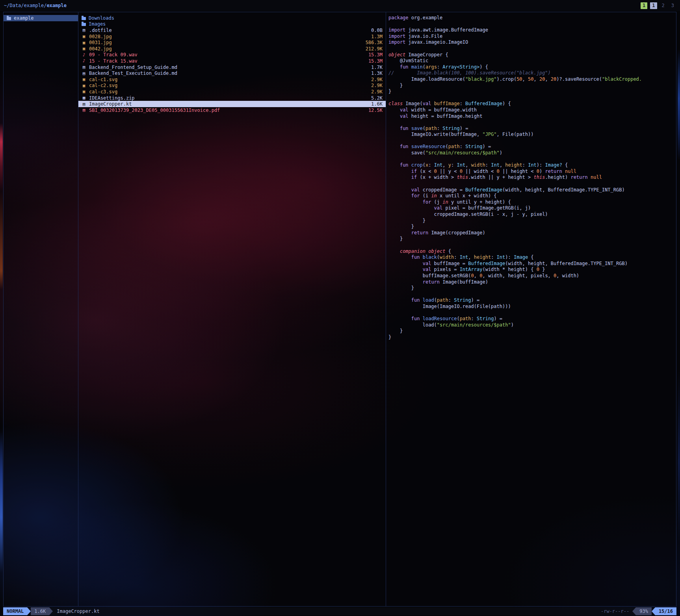 The width and height of the screenshot is (680, 616). I want to click on tab-1: 1, so click(644, 6).